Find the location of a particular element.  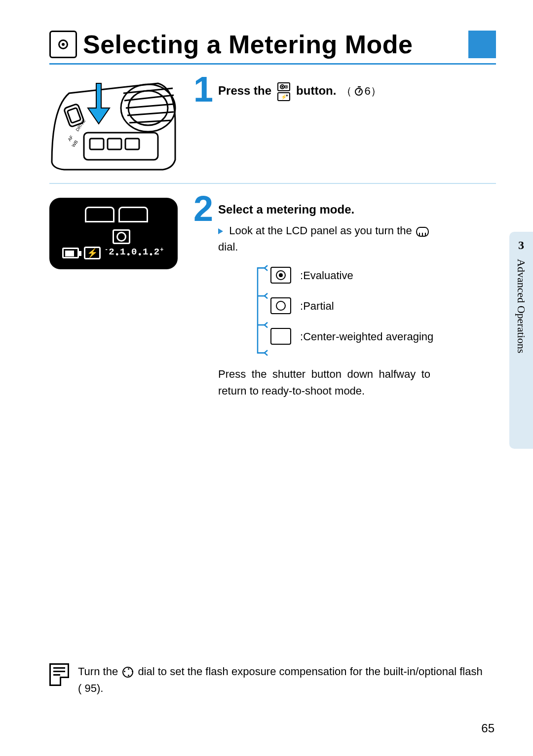

step-2-closing: Press the shutter button down halfway to… is located at coordinates (324, 383).